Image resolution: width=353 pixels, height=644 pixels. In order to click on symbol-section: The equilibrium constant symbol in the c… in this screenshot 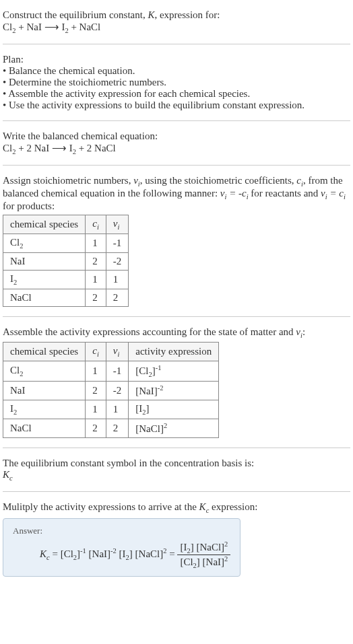, I will do `click(176, 470)`.